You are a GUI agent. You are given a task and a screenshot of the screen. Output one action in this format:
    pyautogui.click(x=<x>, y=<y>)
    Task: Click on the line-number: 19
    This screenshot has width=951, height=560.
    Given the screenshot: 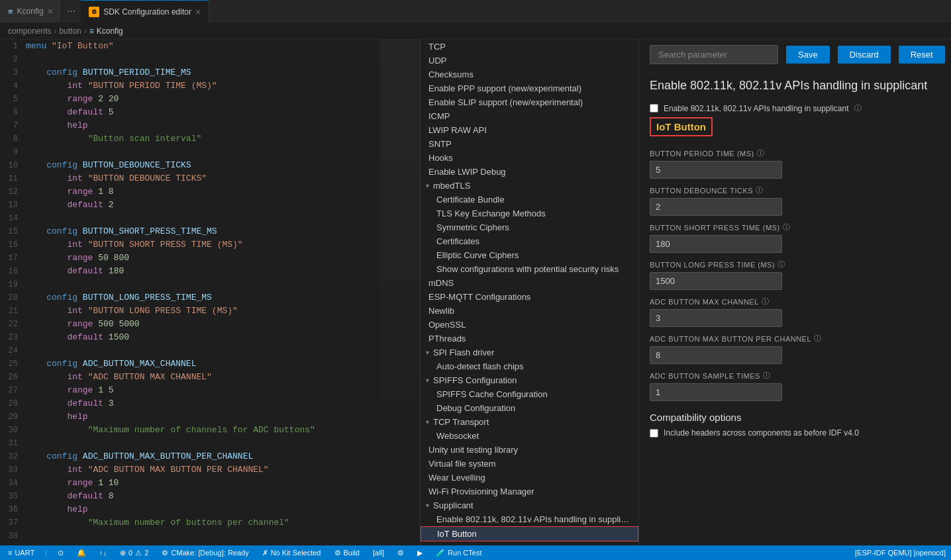 What is the action you would take?
    pyautogui.click(x=12, y=285)
    